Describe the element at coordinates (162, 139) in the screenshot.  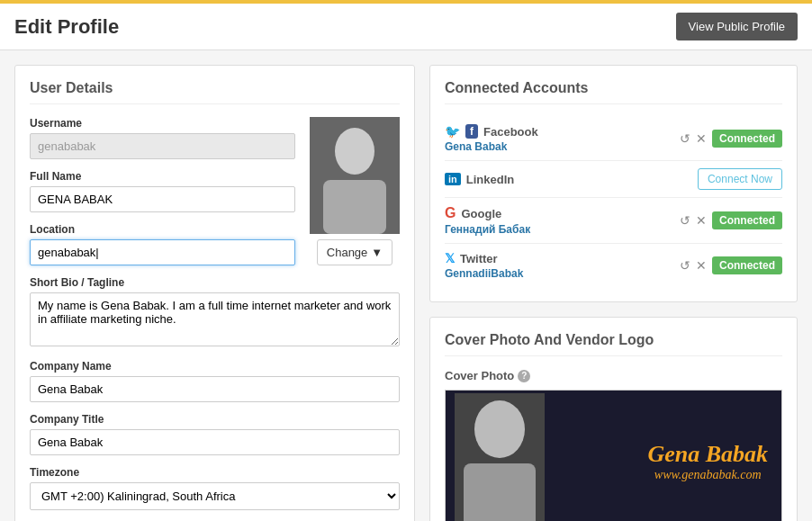
I see `username-group: Username` at that location.